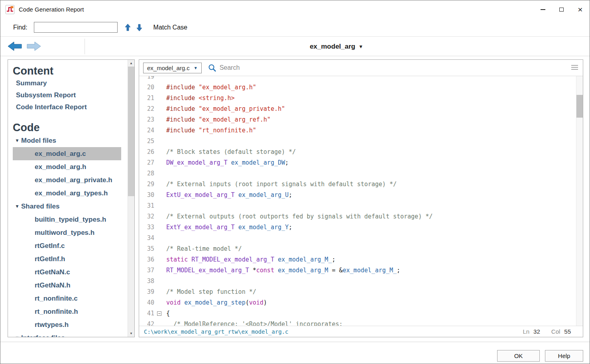 The image size is (590, 364). Describe the element at coordinates (17, 335) in the screenshot. I see `triangle-down-icon: ▾` at that location.